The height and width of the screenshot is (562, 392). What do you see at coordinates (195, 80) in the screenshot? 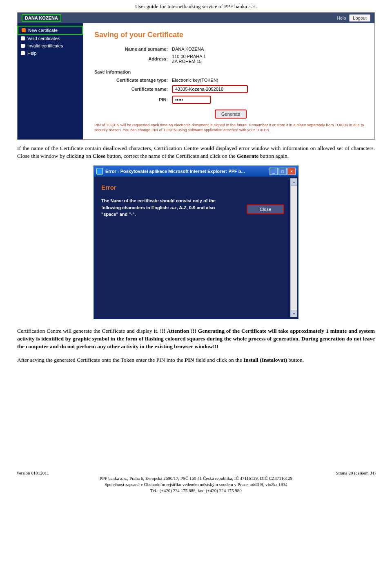
I see `storage-value: Electronic key(TOKEN)` at bounding box center [195, 80].